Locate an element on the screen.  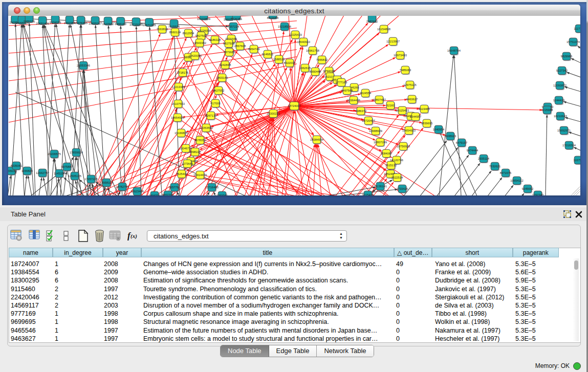
svg-text: 15716485 is located at coordinates (212, 187).